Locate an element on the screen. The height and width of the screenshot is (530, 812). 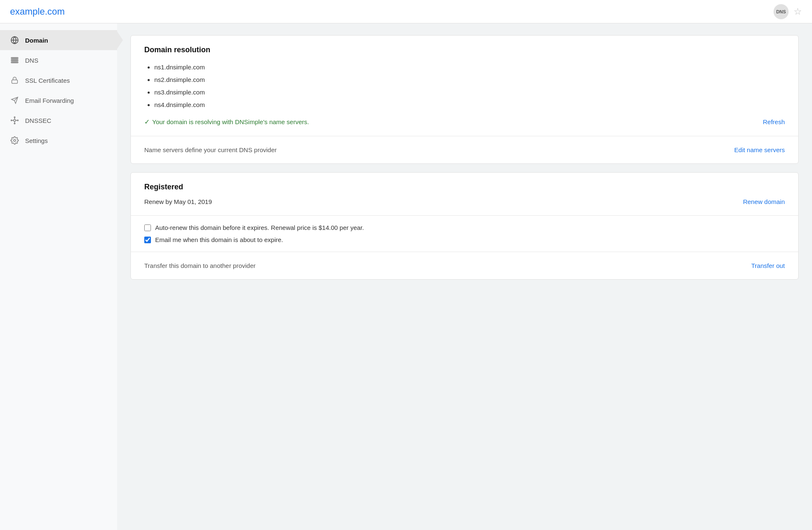
refresh-button: Refresh is located at coordinates (774, 122).